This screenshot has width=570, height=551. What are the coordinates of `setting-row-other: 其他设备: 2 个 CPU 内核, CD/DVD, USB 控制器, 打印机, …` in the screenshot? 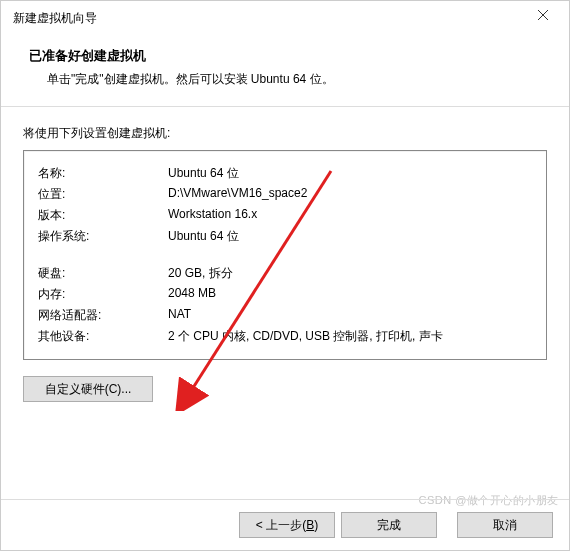 It's located at (285, 336).